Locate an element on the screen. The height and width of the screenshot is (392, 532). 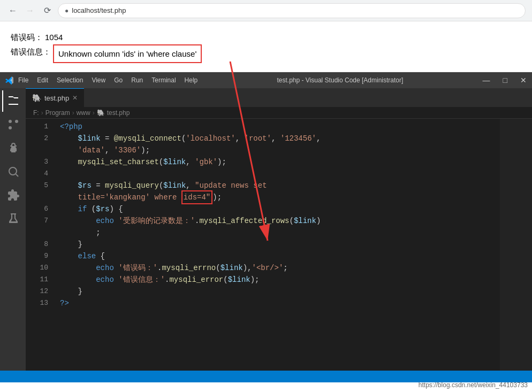
debug-icon is located at coordinates (13, 148).